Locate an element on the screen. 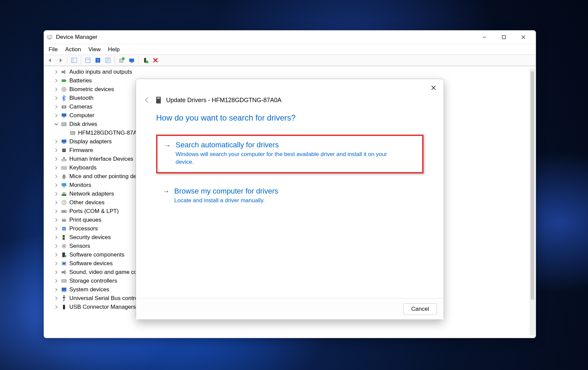  toolbar-enable-device-button is located at coordinates (145, 60).